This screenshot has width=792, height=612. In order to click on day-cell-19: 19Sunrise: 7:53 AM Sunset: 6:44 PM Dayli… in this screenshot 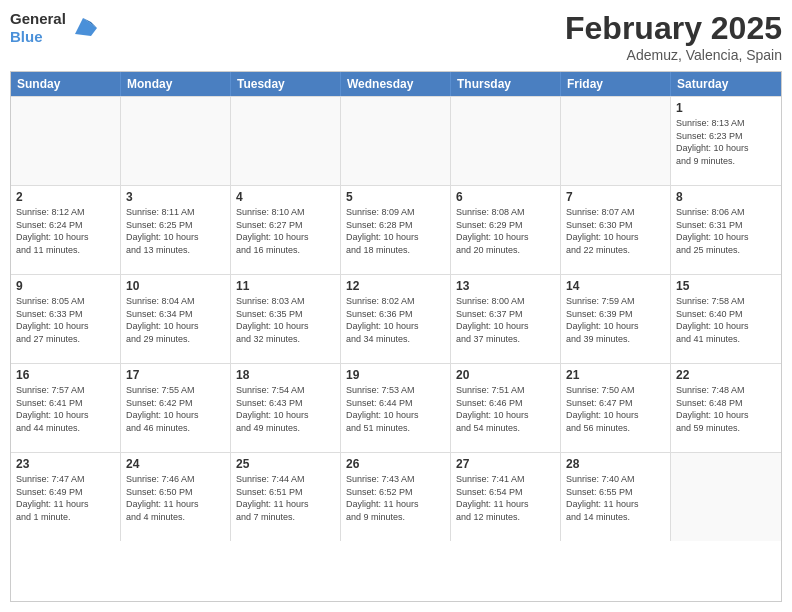, I will do `click(396, 408)`.